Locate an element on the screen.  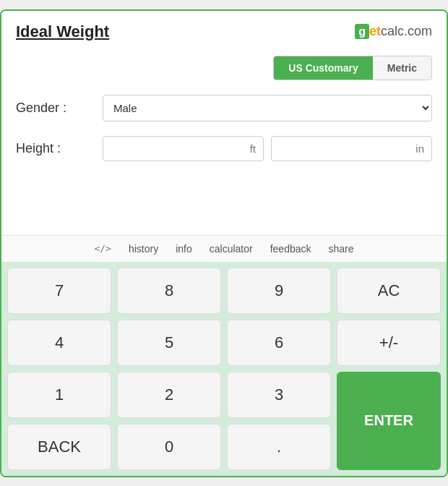
brand-et: et is located at coordinates (375, 31).